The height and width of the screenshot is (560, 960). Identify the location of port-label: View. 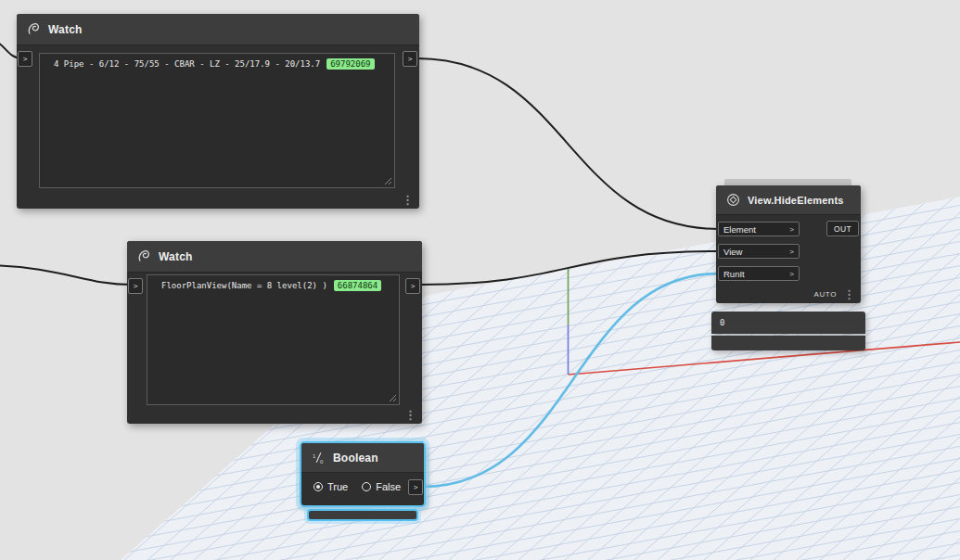
(733, 252).